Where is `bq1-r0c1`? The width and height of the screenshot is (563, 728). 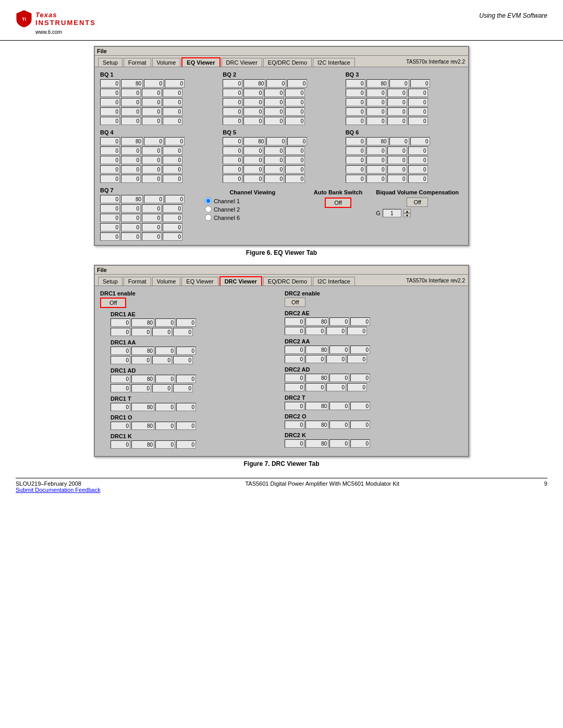
bq1-r0c1 is located at coordinates (132, 83).